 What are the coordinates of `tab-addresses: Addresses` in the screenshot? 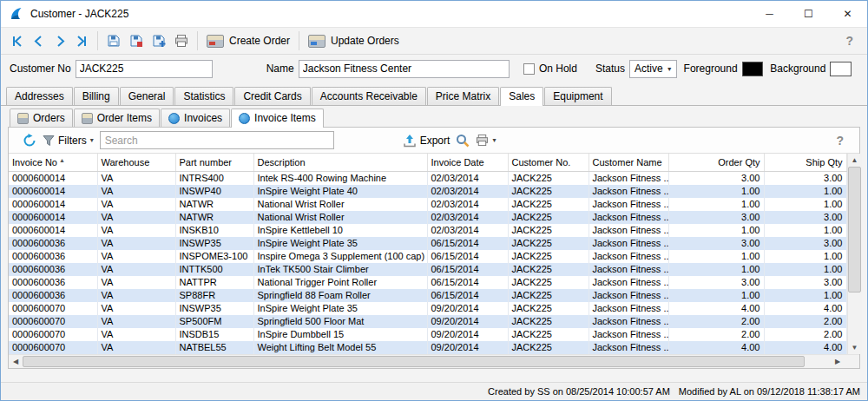 It's located at (40, 95).